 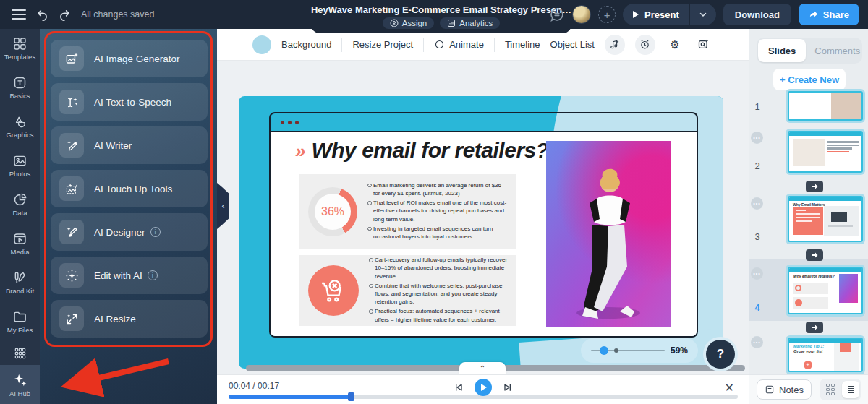 What do you see at coordinates (483, 389) in the screenshot?
I see `playback-bar: 00:04 / 00:17 ✕` at bounding box center [483, 389].